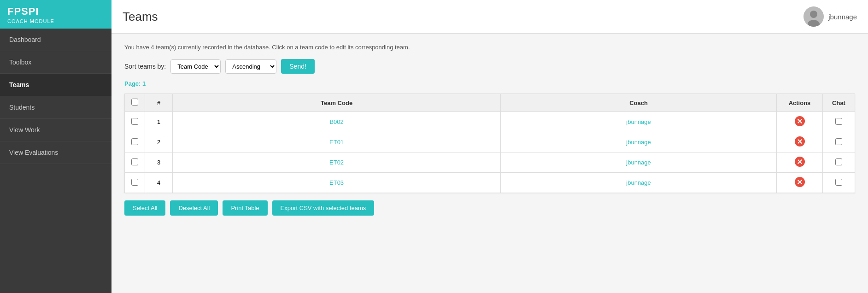  Describe the element at coordinates (56, 96) in the screenshot. I see `sidebar-nav: DashboardToolboxTeamsStudentsView WorkVi…` at that location.